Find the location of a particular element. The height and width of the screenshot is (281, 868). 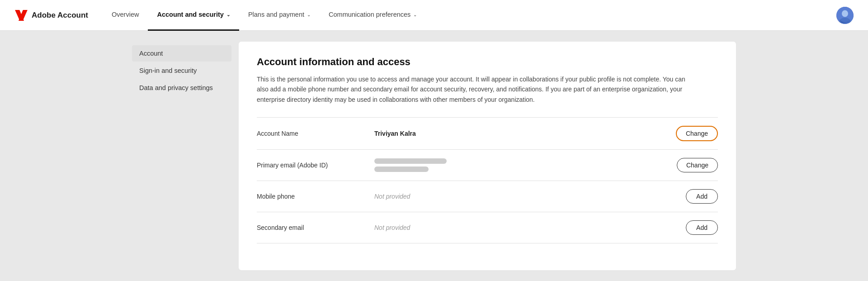

sidebar-item-account: Account is located at coordinates (182, 53).